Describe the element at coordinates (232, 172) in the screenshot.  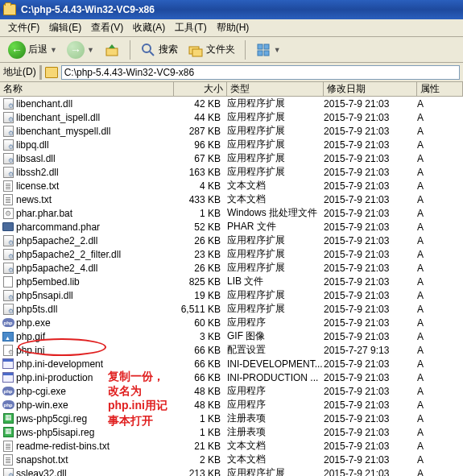
I see `file-row: libssh2.dll163 KB应用程序扩展2015-7-9 21:03A` at that location.